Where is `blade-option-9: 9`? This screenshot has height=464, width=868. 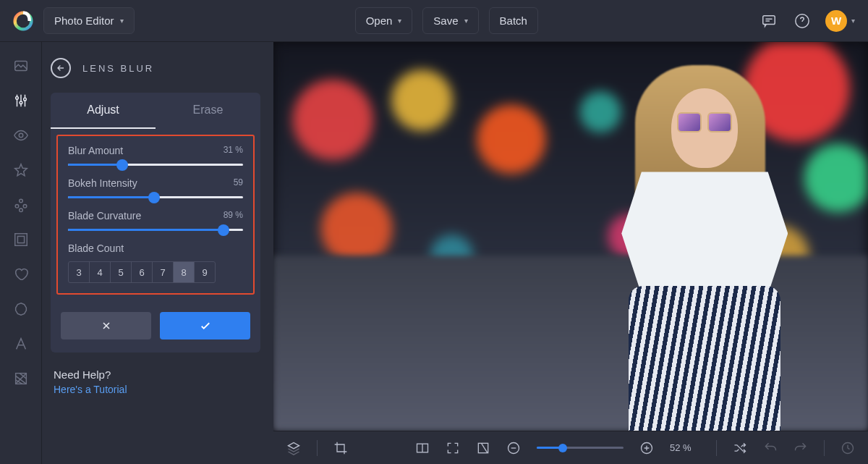
blade-option-9: 9 is located at coordinates (205, 272).